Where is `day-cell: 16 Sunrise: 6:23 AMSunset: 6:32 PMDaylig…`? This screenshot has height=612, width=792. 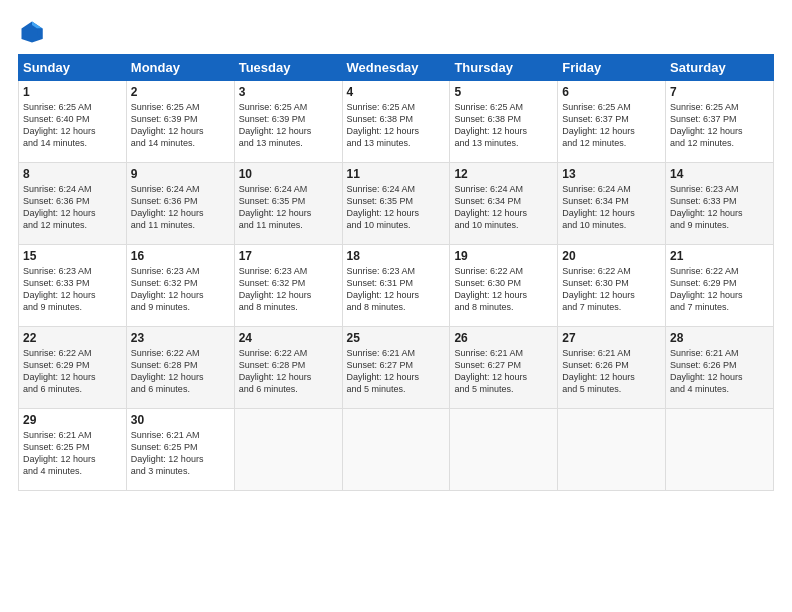
day-cell: 16 Sunrise: 6:23 AMSunset: 6:32 PMDaylig… is located at coordinates (180, 286).